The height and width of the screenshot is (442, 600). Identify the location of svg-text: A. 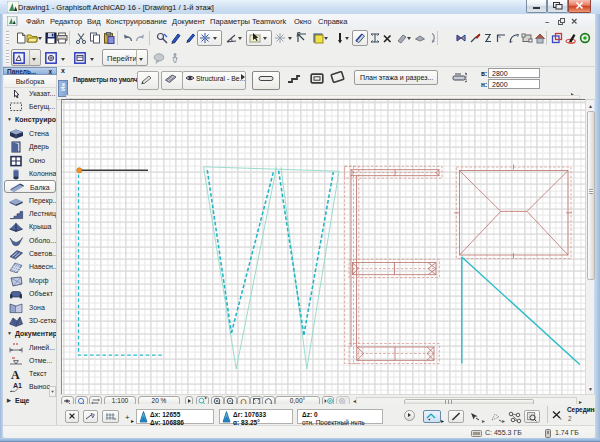
(16, 374).